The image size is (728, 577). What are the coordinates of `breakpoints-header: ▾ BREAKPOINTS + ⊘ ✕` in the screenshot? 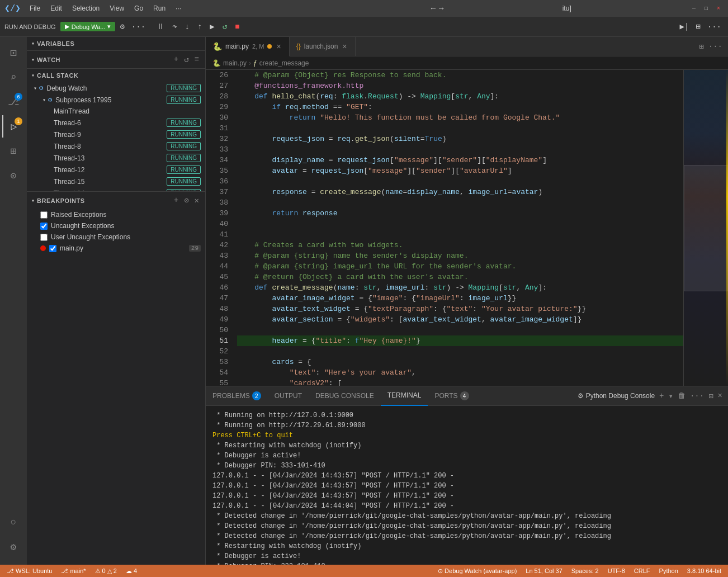 It's located at (116, 200).